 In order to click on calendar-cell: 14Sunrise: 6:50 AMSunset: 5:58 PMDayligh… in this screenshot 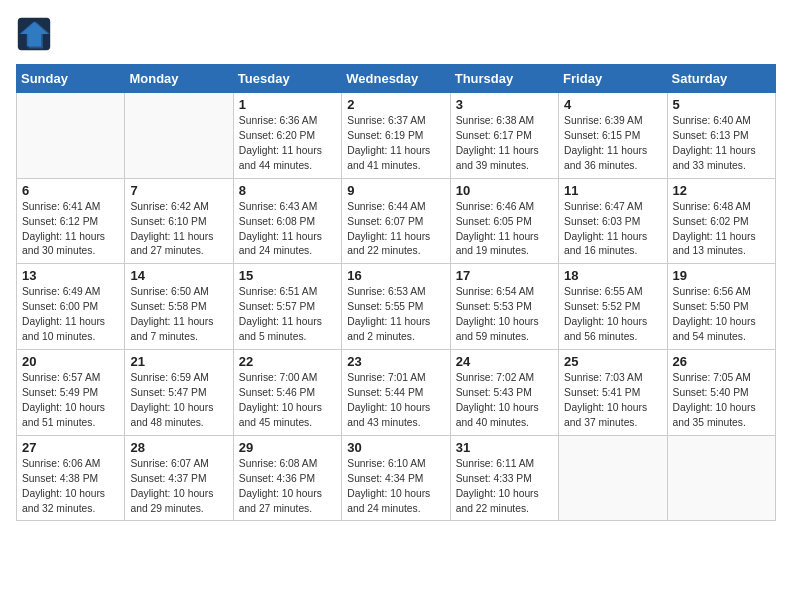, I will do `click(179, 307)`.